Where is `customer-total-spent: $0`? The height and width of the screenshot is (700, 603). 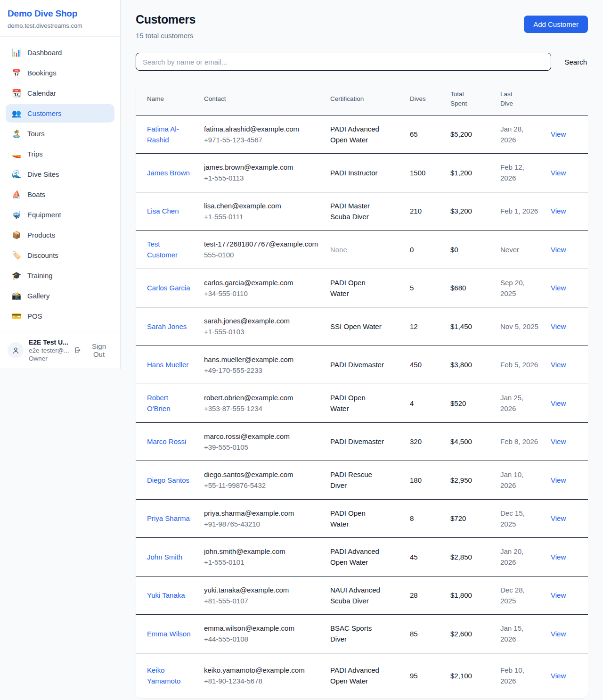 customer-total-spent: $0 is located at coordinates (454, 250).